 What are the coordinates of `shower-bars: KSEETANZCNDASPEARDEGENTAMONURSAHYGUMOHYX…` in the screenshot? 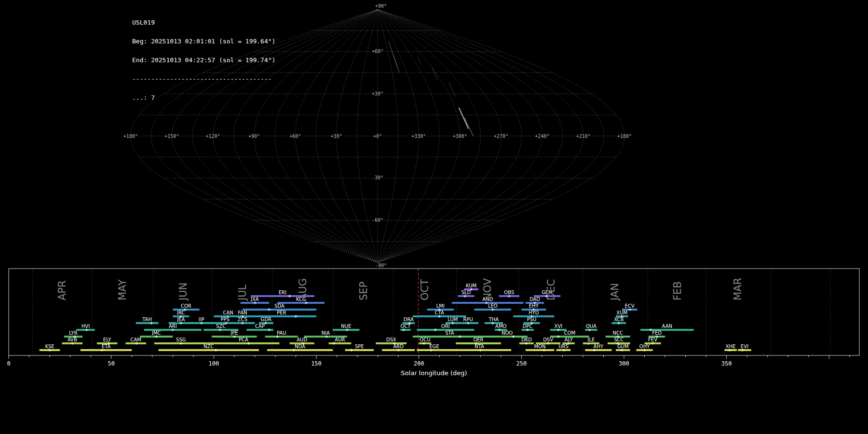 It's located at (395, 317).